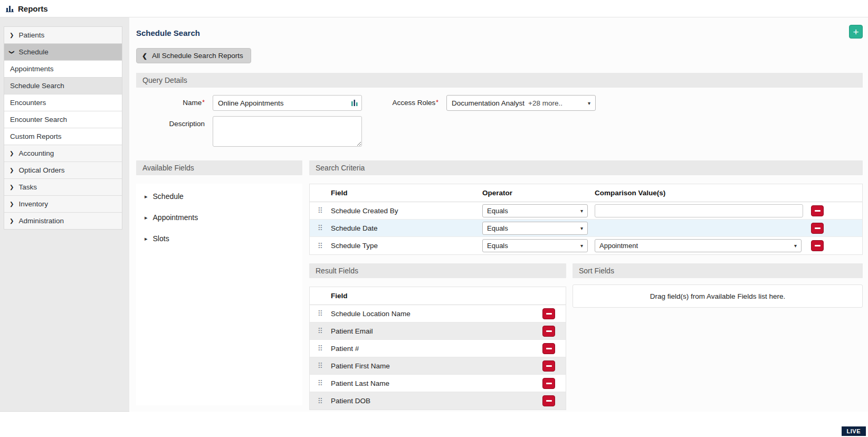 The height and width of the screenshot is (437, 868). I want to click on sidebar-item-label: Tasks, so click(27, 187).